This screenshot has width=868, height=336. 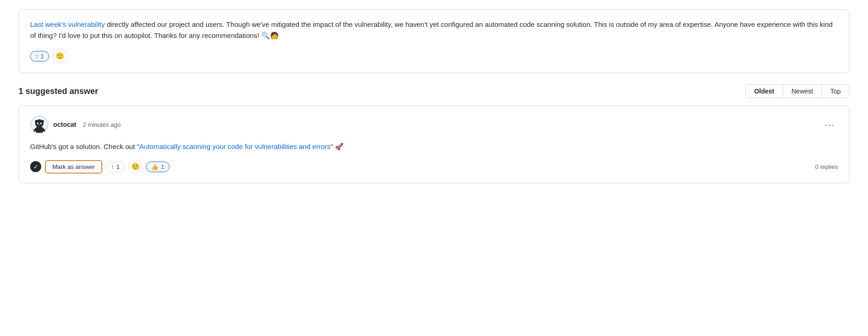 I want to click on answer-emoji-picker-button: 🙂, so click(x=135, y=167).